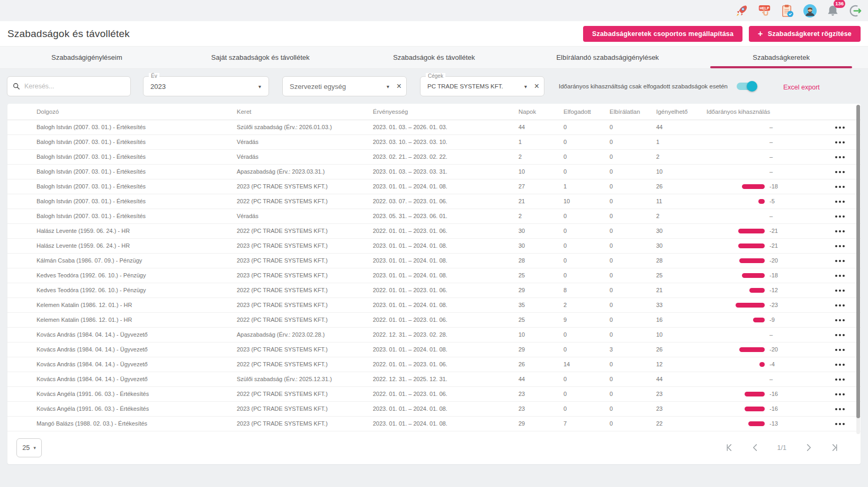  I want to click on tab-1: Szabadságigényléseim, so click(87, 57).